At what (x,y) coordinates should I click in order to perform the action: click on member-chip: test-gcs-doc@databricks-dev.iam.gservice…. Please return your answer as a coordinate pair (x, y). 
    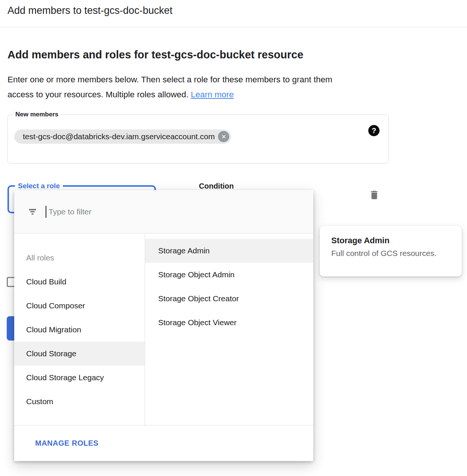
    Looking at the image, I should click on (123, 137).